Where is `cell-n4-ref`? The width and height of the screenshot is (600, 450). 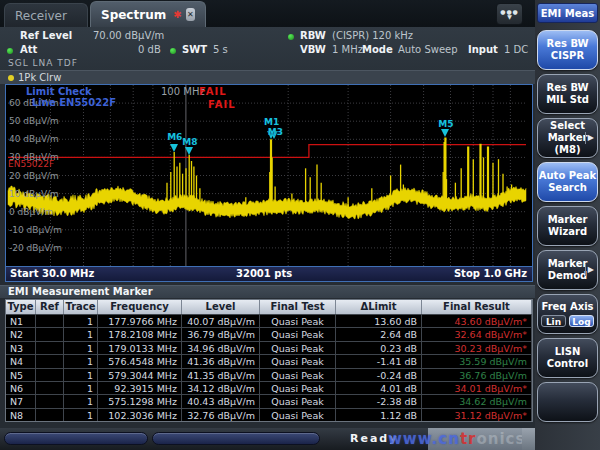
cell-n4-ref is located at coordinates (50, 360).